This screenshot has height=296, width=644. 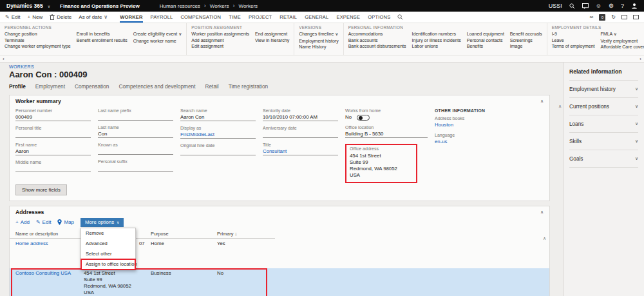 What do you see at coordinates (604, 107) in the screenshot?
I see `related-item-current-positions: Current positions∨` at bounding box center [604, 107].